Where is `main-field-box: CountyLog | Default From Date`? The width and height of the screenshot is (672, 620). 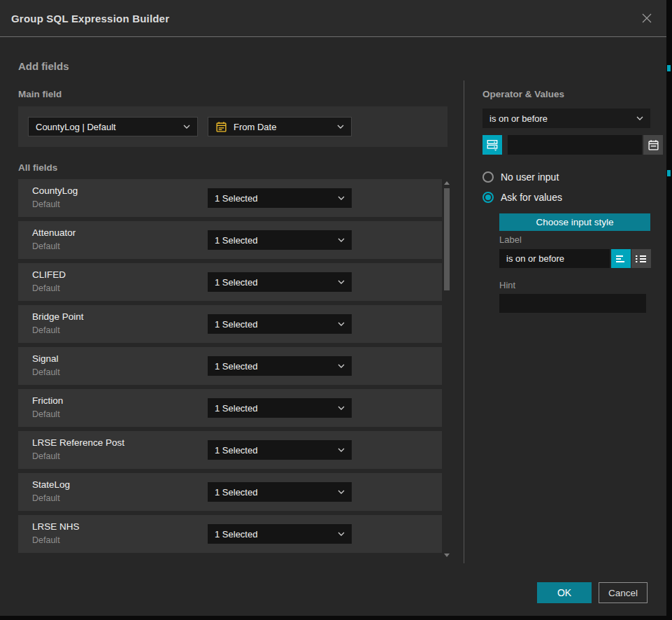 main-field-box: CountyLog | Default From Date is located at coordinates (233, 127).